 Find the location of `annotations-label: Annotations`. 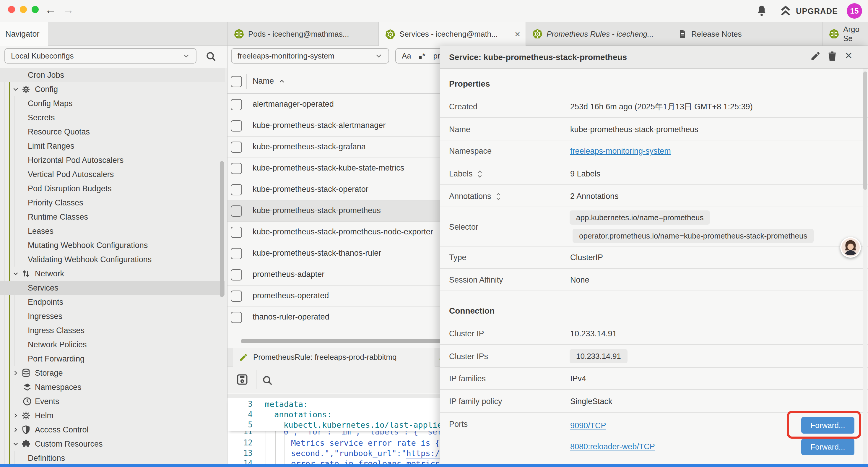

annotations-label: Annotations is located at coordinates (476, 197).